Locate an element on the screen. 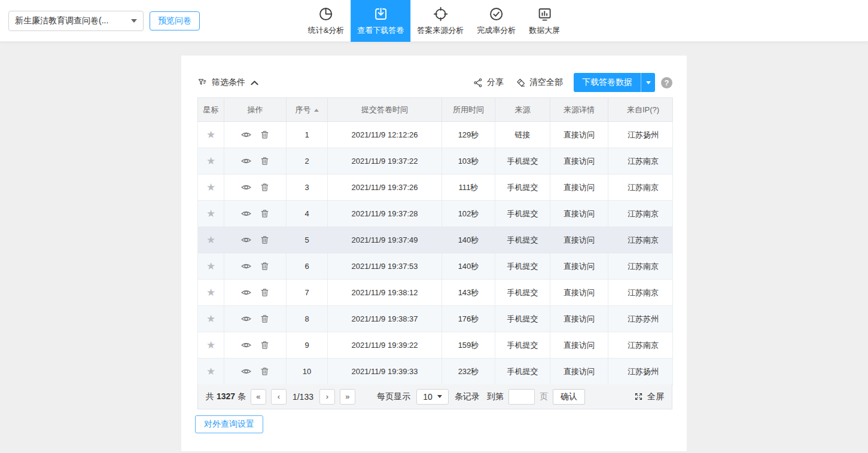  goto-page-input is located at coordinates (522, 397).